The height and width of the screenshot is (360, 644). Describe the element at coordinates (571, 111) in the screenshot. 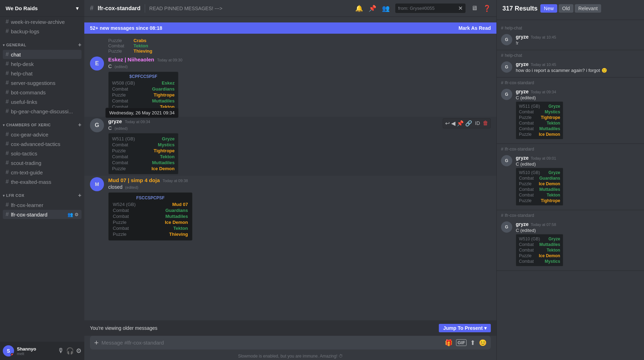

I see `result-group-lfr-1: # lfr-cox-standard G gryze Today at 09:3…` at that location.